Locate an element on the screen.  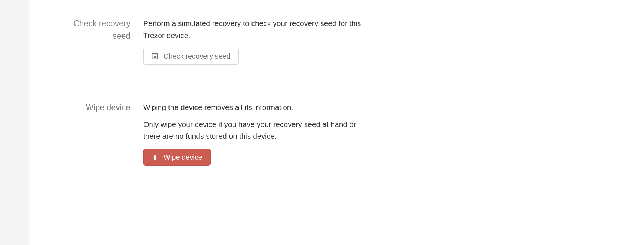
sidebar-placeholder is located at coordinates (15, 122).